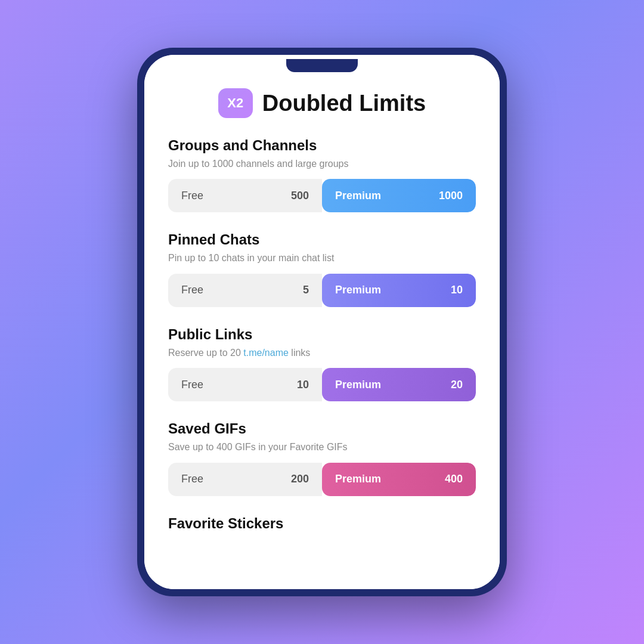  I want to click on free-value-groups-channels: 500, so click(300, 196).